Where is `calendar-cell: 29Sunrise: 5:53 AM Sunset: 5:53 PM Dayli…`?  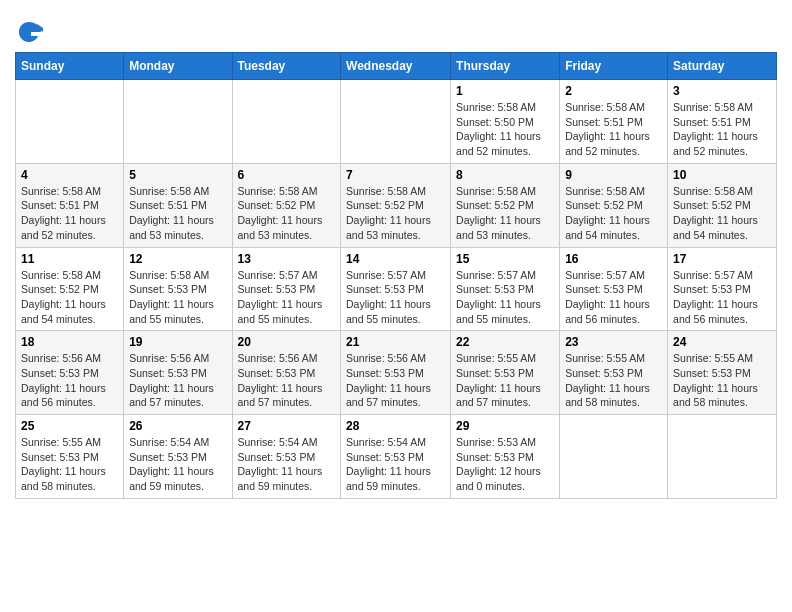
calendar-cell: 29Sunrise: 5:53 AM Sunset: 5:53 PM Dayli… is located at coordinates (506, 457).